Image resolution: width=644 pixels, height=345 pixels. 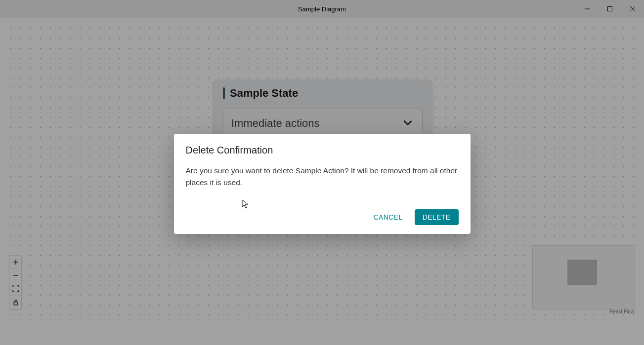 What do you see at coordinates (322, 219) in the screenshot?
I see `dialog-actions: Cancel Delete` at bounding box center [322, 219].